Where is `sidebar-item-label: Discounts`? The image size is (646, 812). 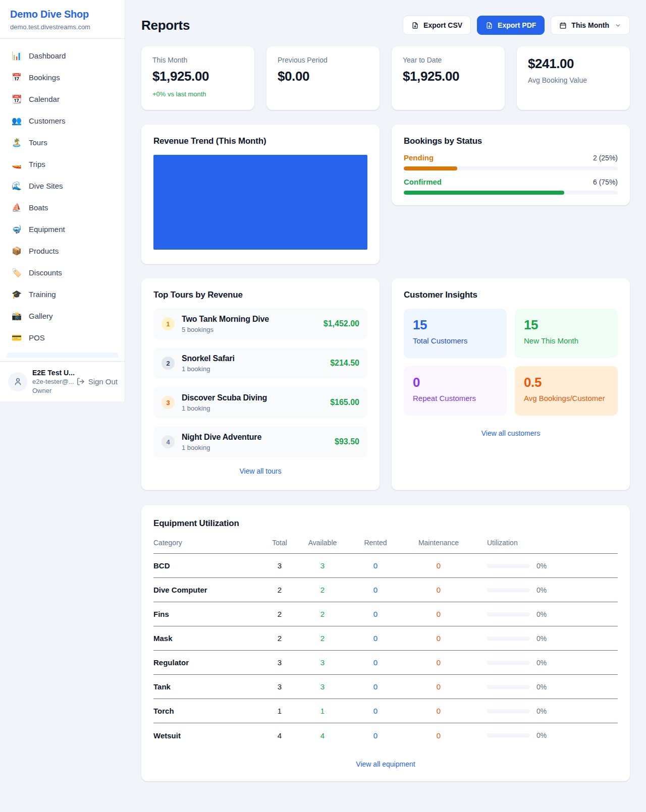 sidebar-item-label: Discounts is located at coordinates (45, 272).